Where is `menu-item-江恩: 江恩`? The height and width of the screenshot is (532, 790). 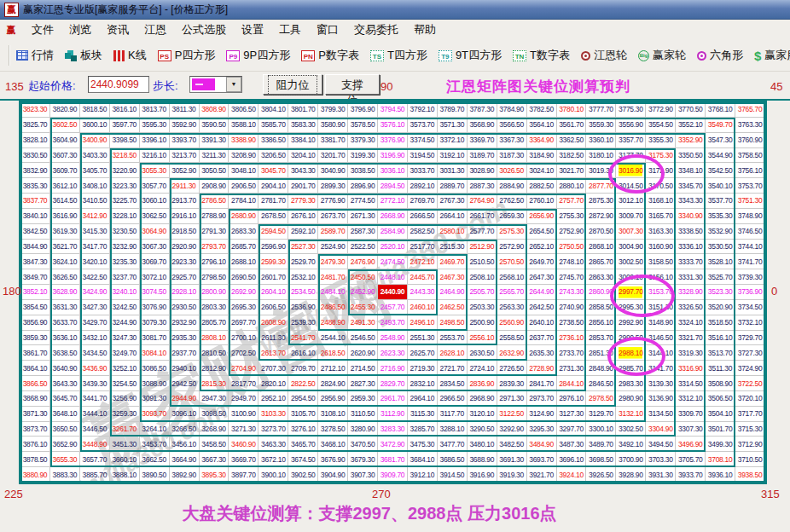 menu-item-江恩: 江恩 is located at coordinates (155, 30).